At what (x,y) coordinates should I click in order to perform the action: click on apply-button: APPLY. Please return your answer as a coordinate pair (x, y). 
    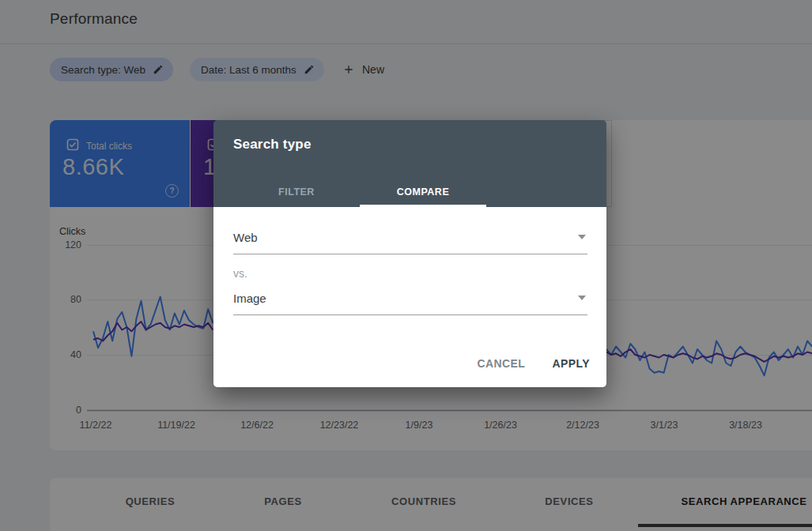
    Looking at the image, I should click on (571, 363).